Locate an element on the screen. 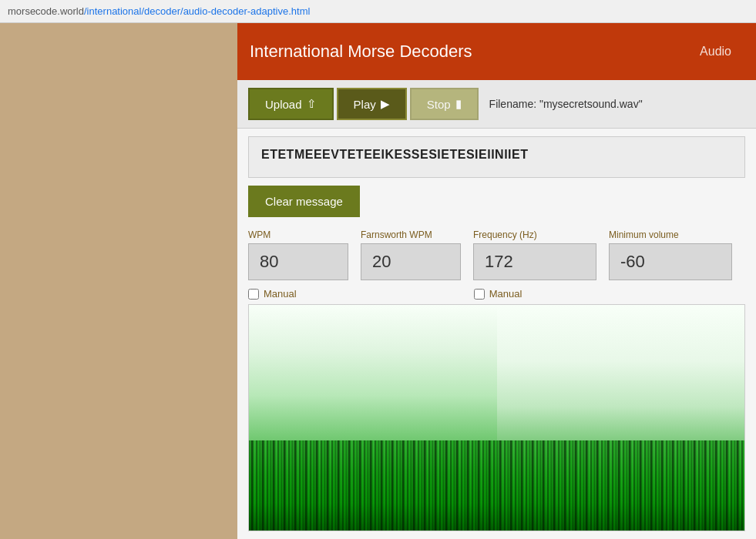 This screenshot has height=539, width=756. farnsworth-wpm-input: 20 is located at coordinates (411, 262).